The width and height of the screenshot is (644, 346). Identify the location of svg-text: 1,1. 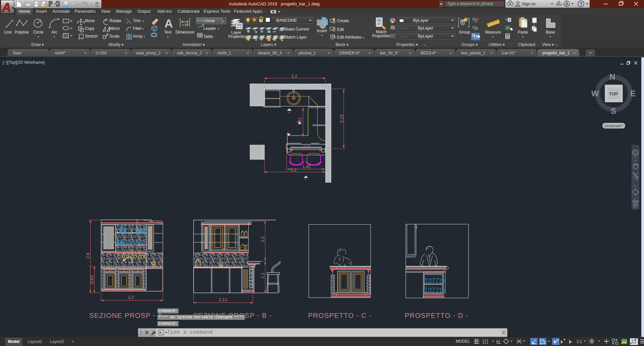
(262, 276).